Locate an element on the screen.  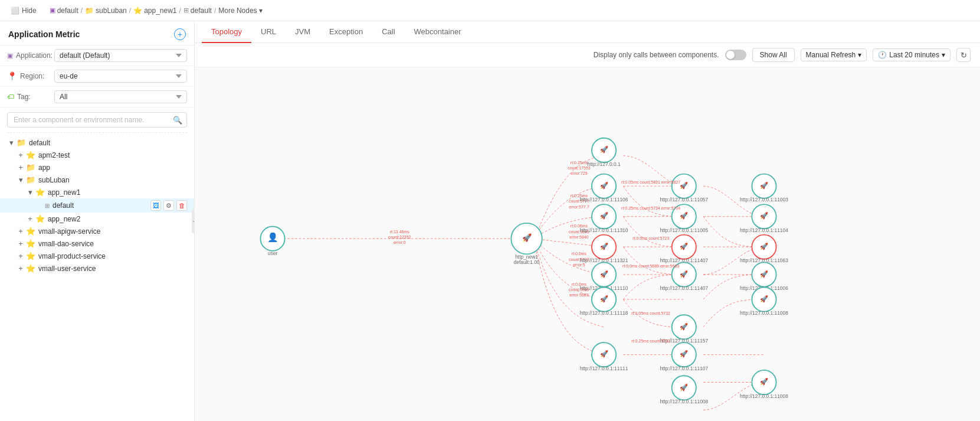
tree-toggle-default: ▾ is located at coordinates (11, 143).